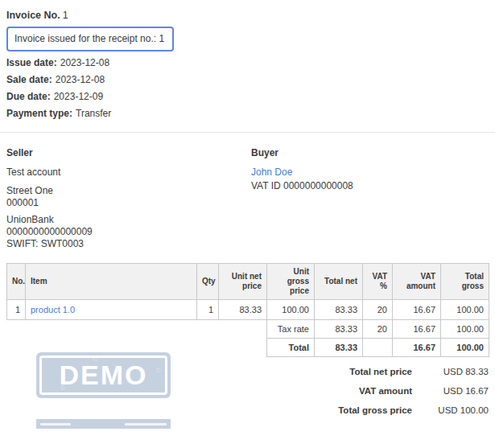 This screenshot has width=495, height=448. Describe the element at coordinates (103, 375) in the screenshot. I see `demo-stamp: © © © DEMO` at that location.